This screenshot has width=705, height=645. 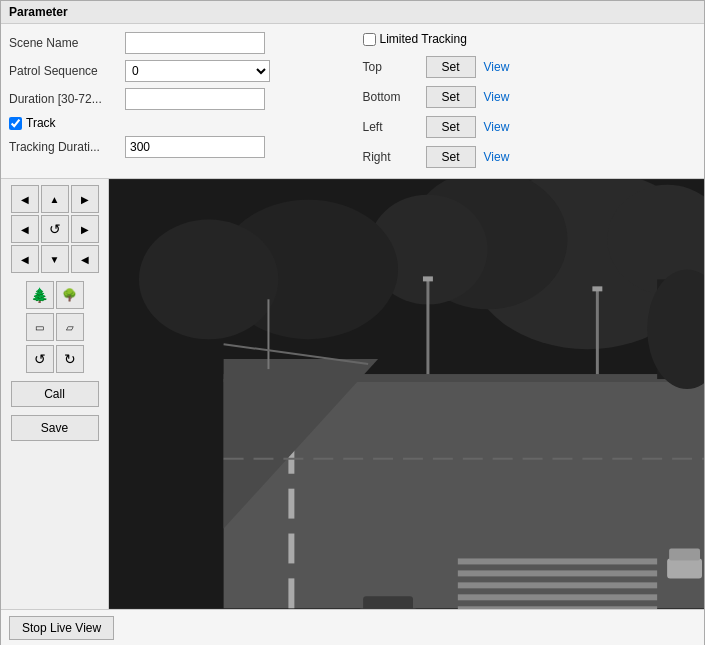 What do you see at coordinates (424, 39) in the screenshot?
I see `limited-tracking-label: Limited Tracking` at bounding box center [424, 39].